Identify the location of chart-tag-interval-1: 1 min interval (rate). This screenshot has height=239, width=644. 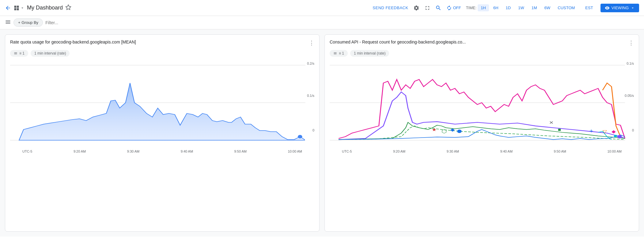
(50, 53).